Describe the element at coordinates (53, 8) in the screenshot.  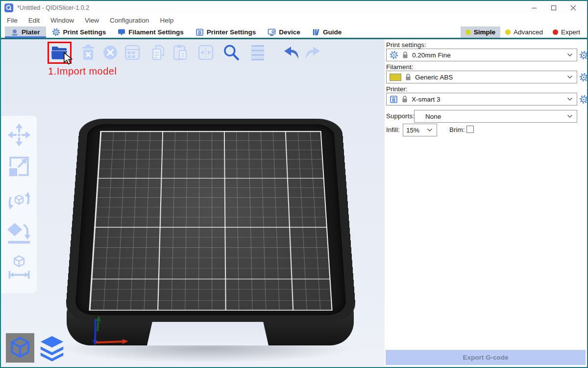
I see `window-title: *Untitled - QIDISlicer-1.0.2` at that location.